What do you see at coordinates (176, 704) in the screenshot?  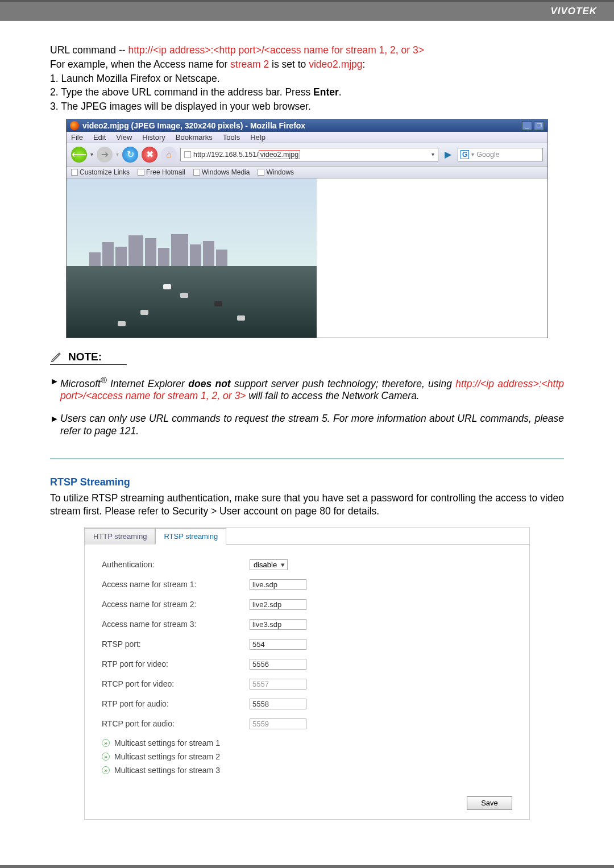 I see `rtp-audio-label: RTP port for audio:` at bounding box center [176, 704].